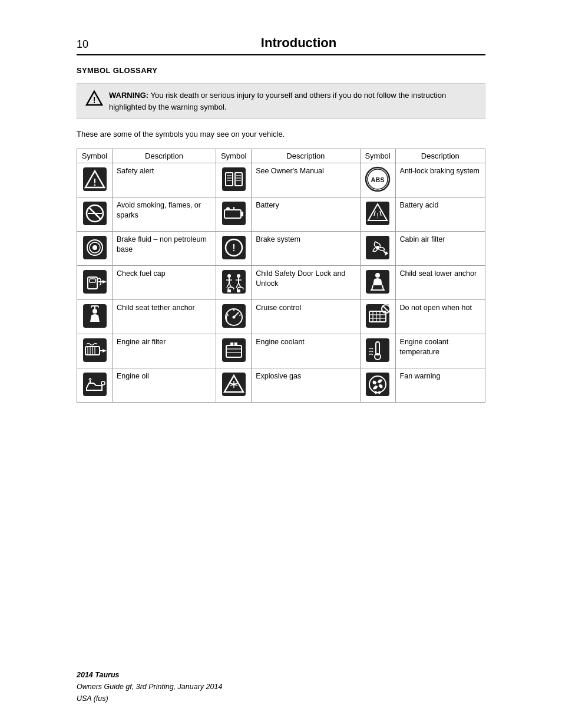 Image resolution: width=562 pixels, height=728 pixels. Describe the element at coordinates (306, 214) in the screenshot. I see `battery-desc: Battery` at that location.